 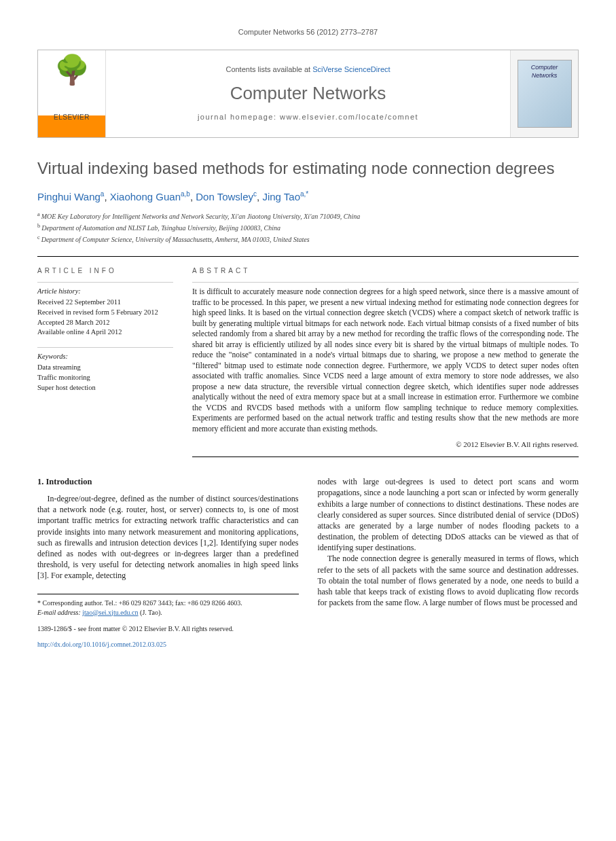 I want to click on aff-sup: b, so click(x=39, y=226).